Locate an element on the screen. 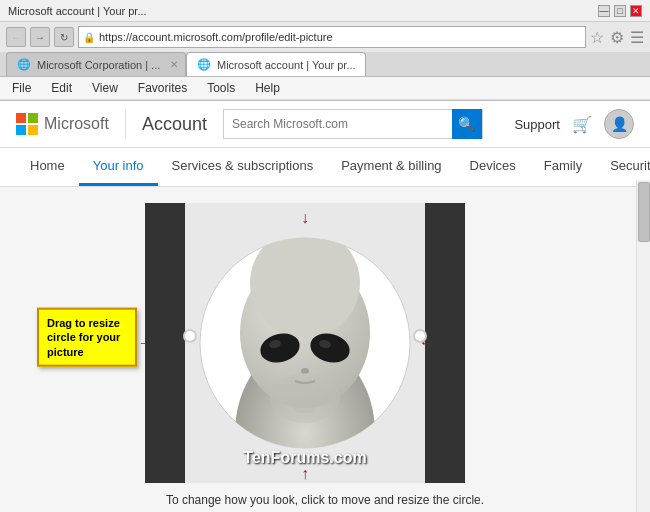 The image size is (650, 512). tab1-favicon: 🌐 is located at coordinates (24, 64).